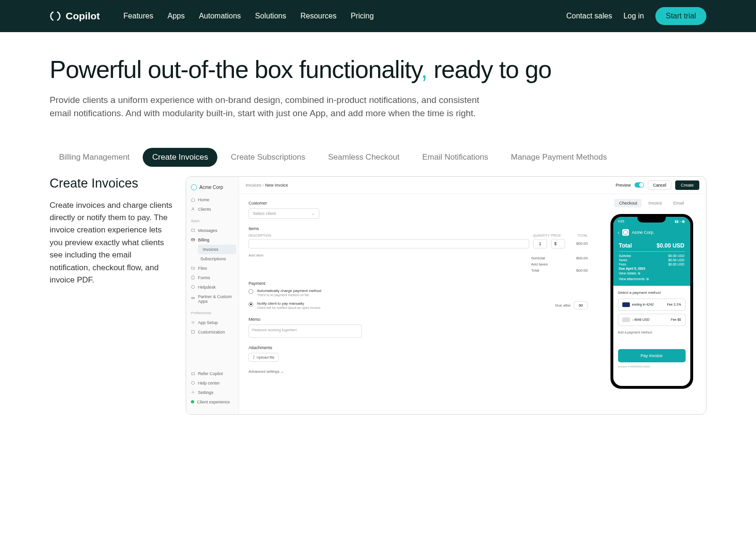 The height and width of the screenshot is (556, 756). I want to click on help-icon, so click(193, 287).